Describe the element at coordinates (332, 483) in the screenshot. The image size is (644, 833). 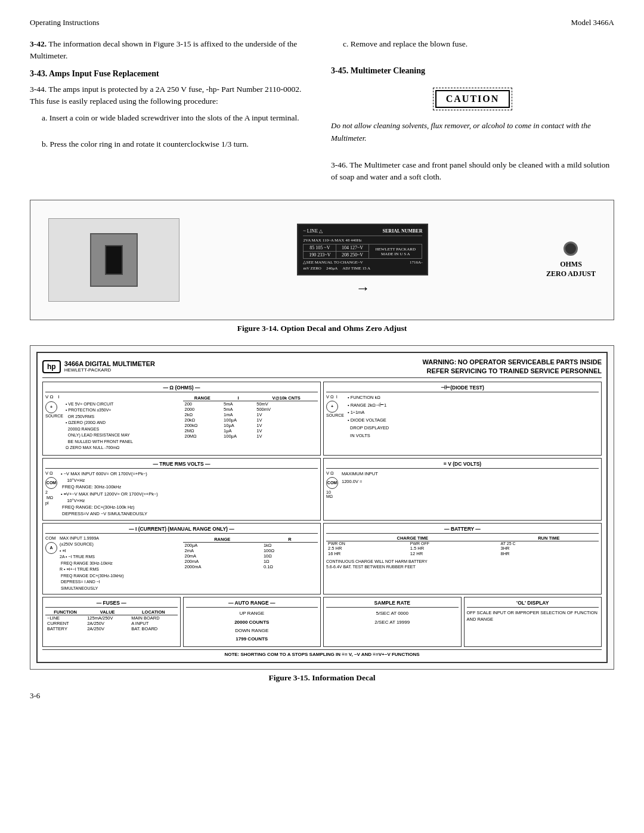
I see `dcvolts-term: COM` at that location.